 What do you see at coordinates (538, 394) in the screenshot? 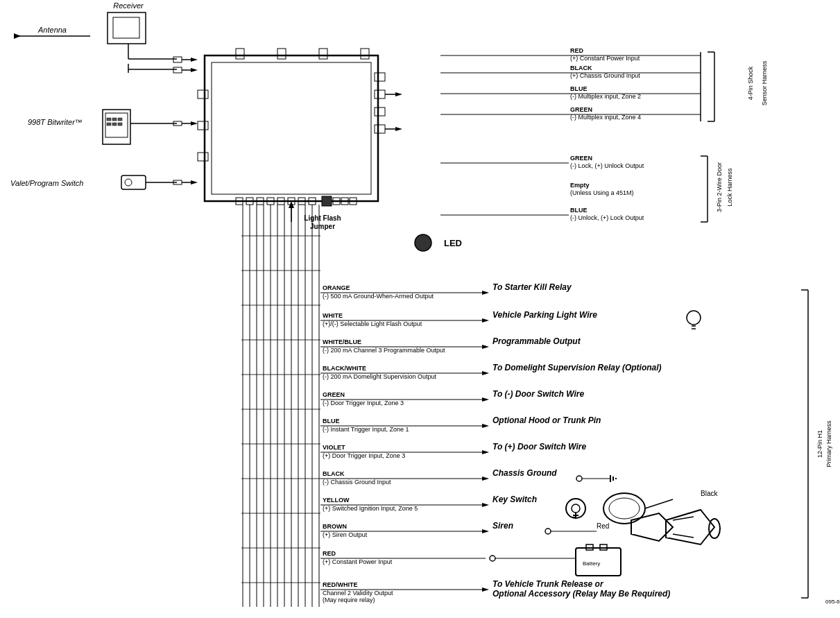
I see `green-door-wire-target: To (-) Door Switch Wire` at bounding box center [538, 394].